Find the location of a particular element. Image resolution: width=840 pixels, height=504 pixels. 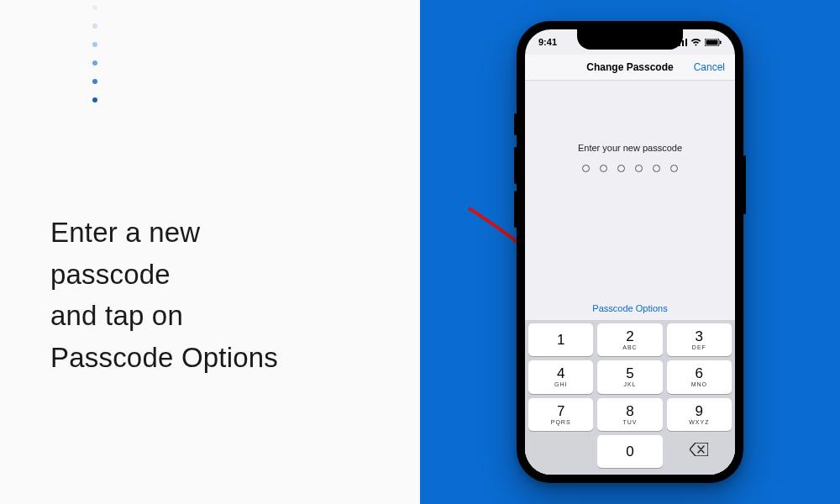

passcode-options-link: Passcode Options is located at coordinates (630, 308).